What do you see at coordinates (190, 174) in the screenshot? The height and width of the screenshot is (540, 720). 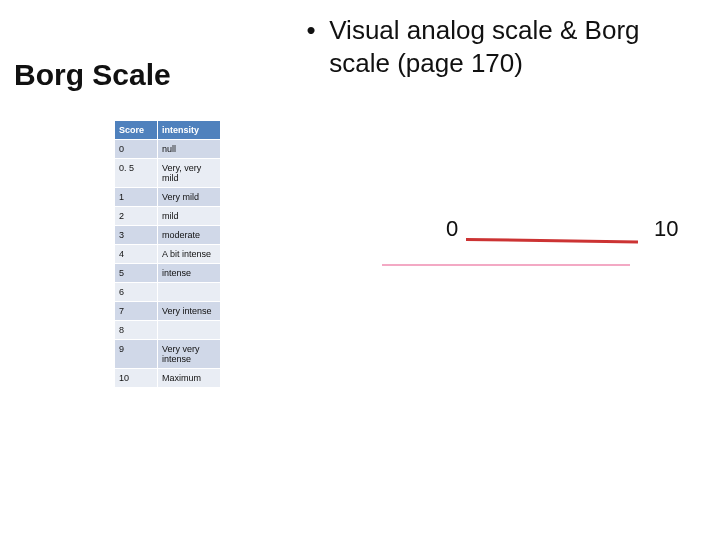 I see `cell-intensity: Very, very mild` at bounding box center [190, 174].